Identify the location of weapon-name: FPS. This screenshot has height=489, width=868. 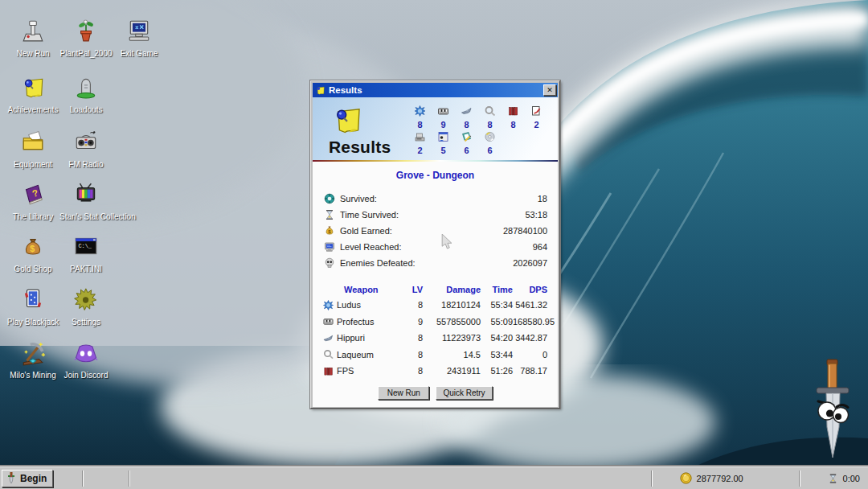
(346, 371).